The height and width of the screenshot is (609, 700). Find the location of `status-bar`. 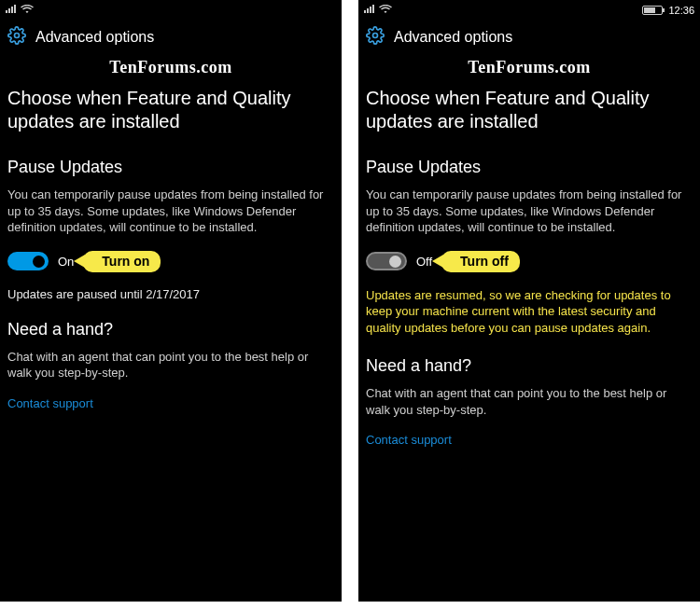

status-bar is located at coordinates (171, 9).